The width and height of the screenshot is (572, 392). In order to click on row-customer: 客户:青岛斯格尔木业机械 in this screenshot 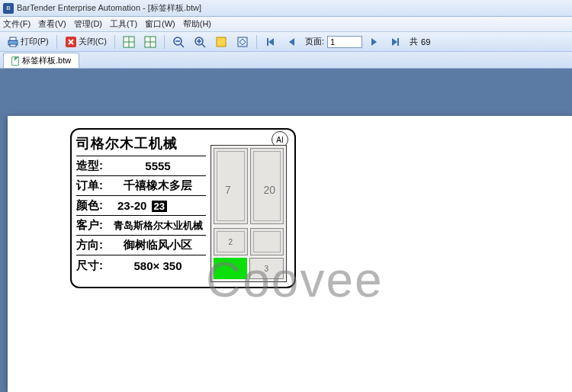, I will do `click(141, 226)`.